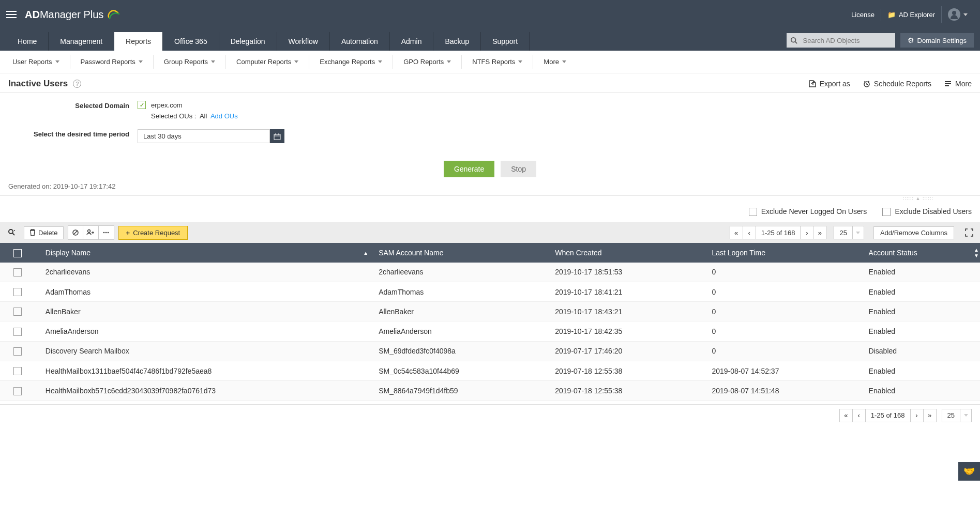 The height and width of the screenshot is (522, 980). What do you see at coordinates (460, 312) in the screenshot?
I see `cell-sam-account: AllenBaker` at bounding box center [460, 312].